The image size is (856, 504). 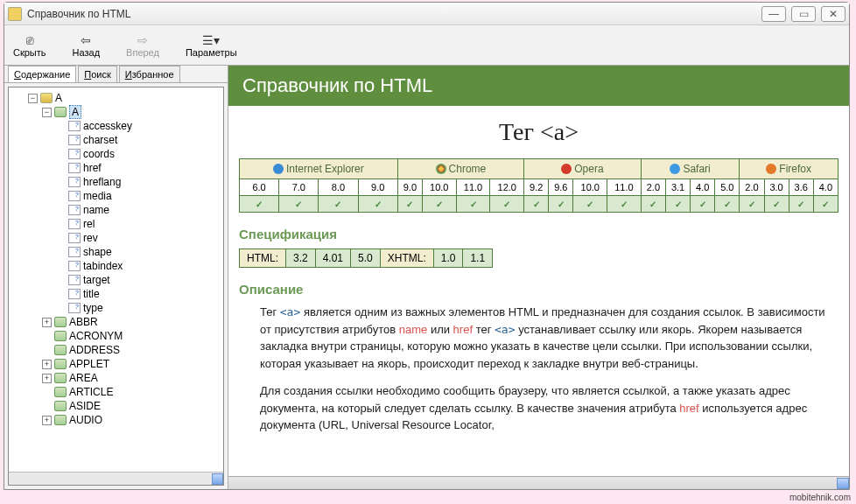 What do you see at coordinates (448, 259) in the screenshot?
I see `spec-xhtml-val: 1.0` at bounding box center [448, 259].